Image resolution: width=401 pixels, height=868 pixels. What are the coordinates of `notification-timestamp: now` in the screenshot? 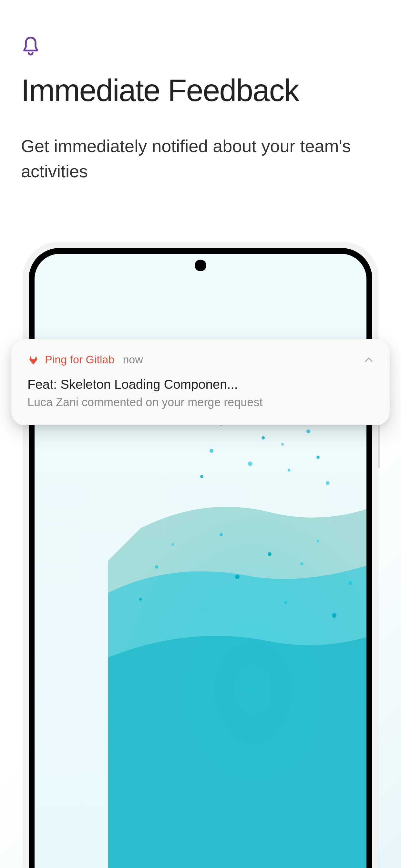 It's located at (133, 360).